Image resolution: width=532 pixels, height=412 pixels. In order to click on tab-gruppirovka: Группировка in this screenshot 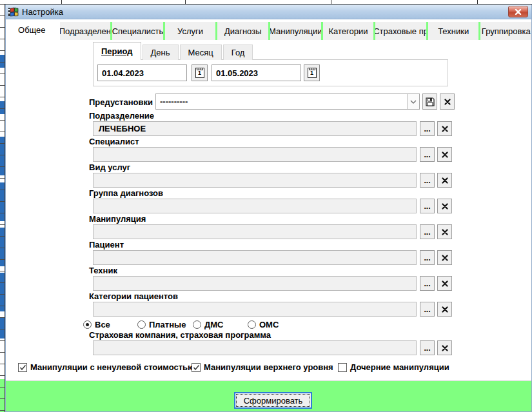, I will do `click(506, 31)`.